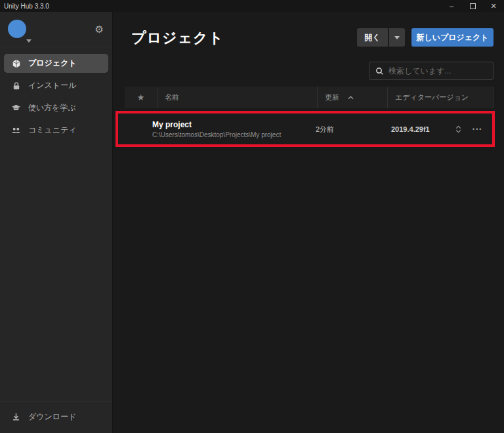  What do you see at coordinates (56, 30) in the screenshot?
I see `account-row: ⚙` at bounding box center [56, 30].